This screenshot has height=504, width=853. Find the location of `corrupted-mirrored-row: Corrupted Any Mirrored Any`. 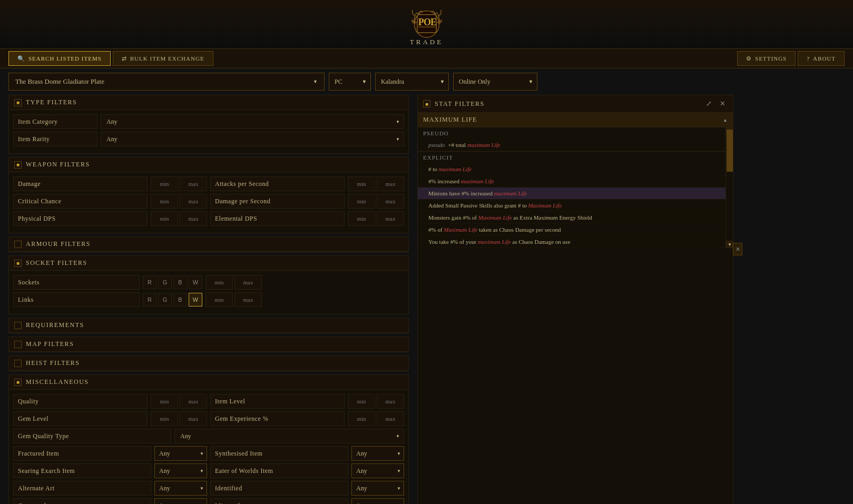

corrupted-mirrored-row: Corrupted Any Mirrored Any is located at coordinates (209, 501).